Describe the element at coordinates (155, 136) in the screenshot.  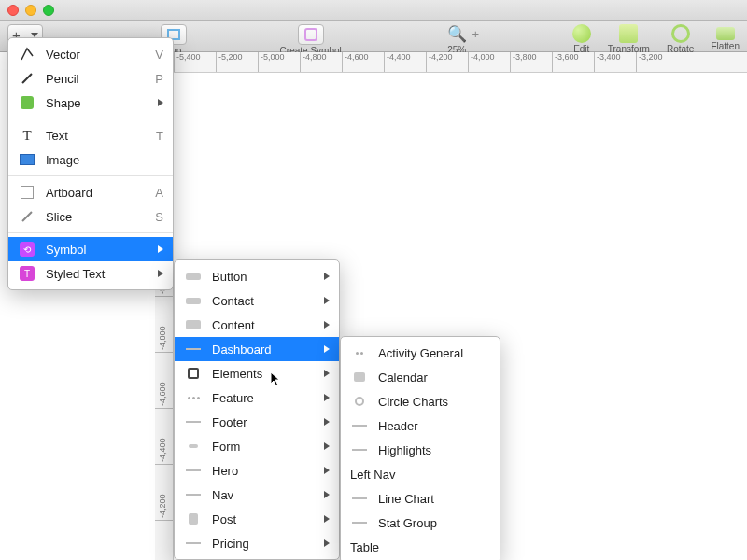
I see `keyboard-shortcut: T` at that location.